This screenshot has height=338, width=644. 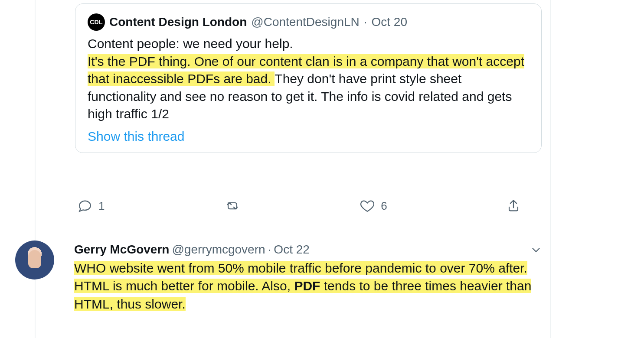 What do you see at coordinates (536, 250) in the screenshot?
I see `chevron-down-icon` at bounding box center [536, 250].